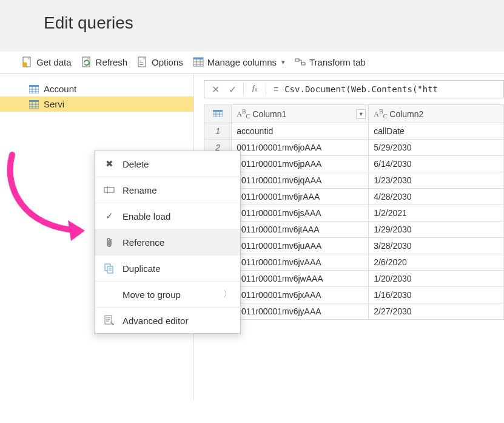  I want to click on chevron-down-icon: ▾, so click(283, 62).